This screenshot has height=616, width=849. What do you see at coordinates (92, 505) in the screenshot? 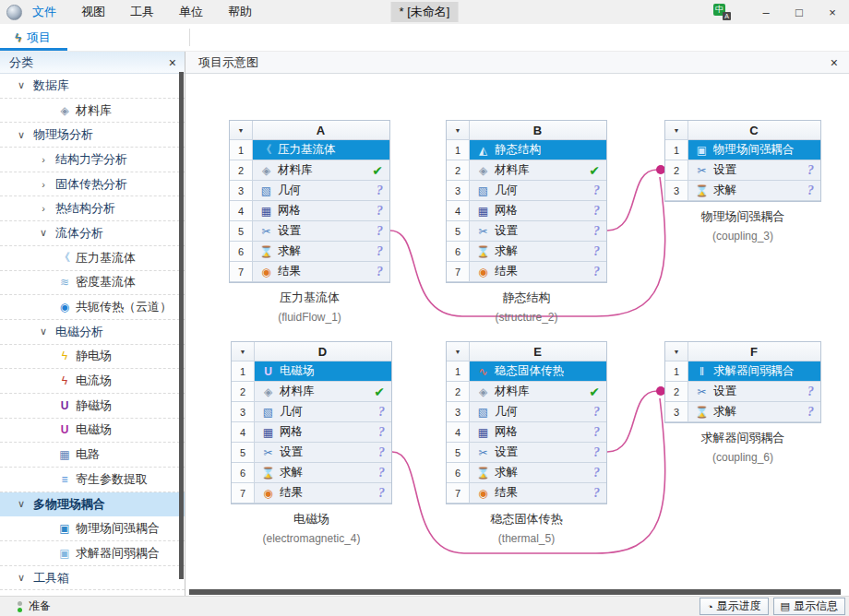
I see `sidebar-item-17: ∨多物理场耦合` at bounding box center [92, 505].